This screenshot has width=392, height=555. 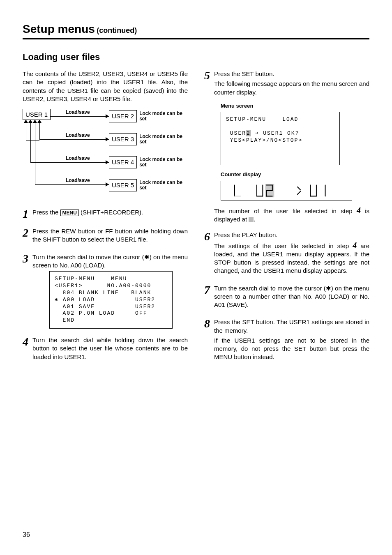 I want to click on page-number: 36, so click(x=26, y=535).